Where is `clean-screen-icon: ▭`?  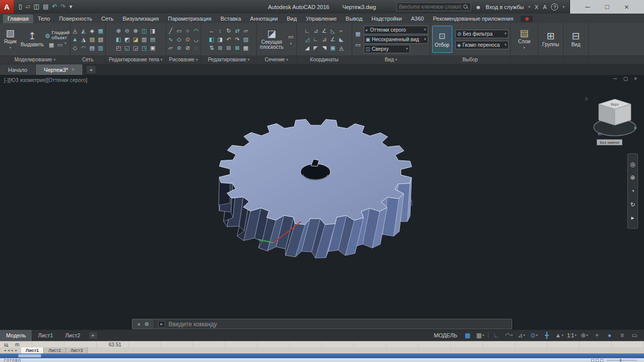
clean-screen-icon: ▭ is located at coordinates (635, 335).